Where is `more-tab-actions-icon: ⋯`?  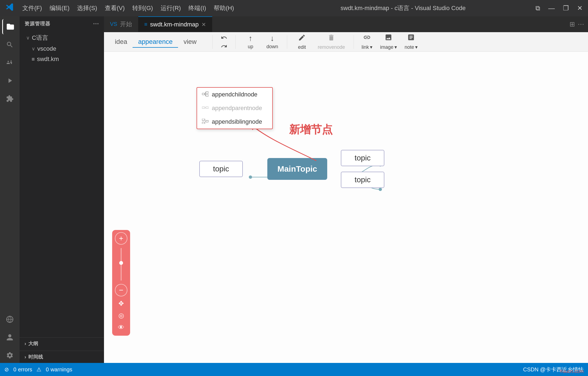 more-tab-actions-icon: ⋯ is located at coordinates (581, 24).